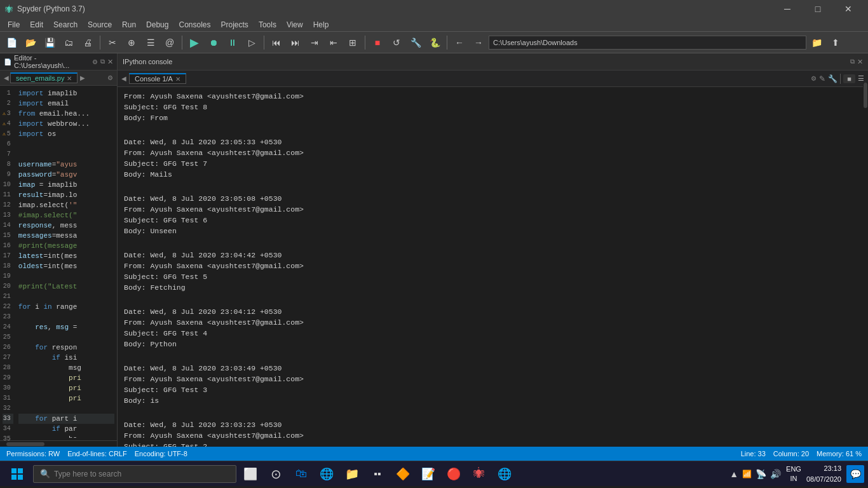 The width and height of the screenshot is (868, 488). What do you see at coordinates (233, 43) in the screenshot?
I see `run-cell-button: ⏸` at bounding box center [233, 43].